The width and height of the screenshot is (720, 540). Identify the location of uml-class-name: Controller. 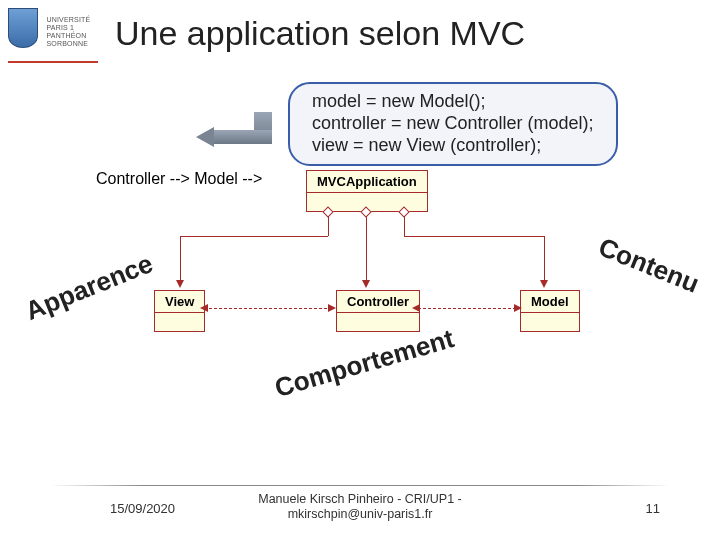
(378, 302).